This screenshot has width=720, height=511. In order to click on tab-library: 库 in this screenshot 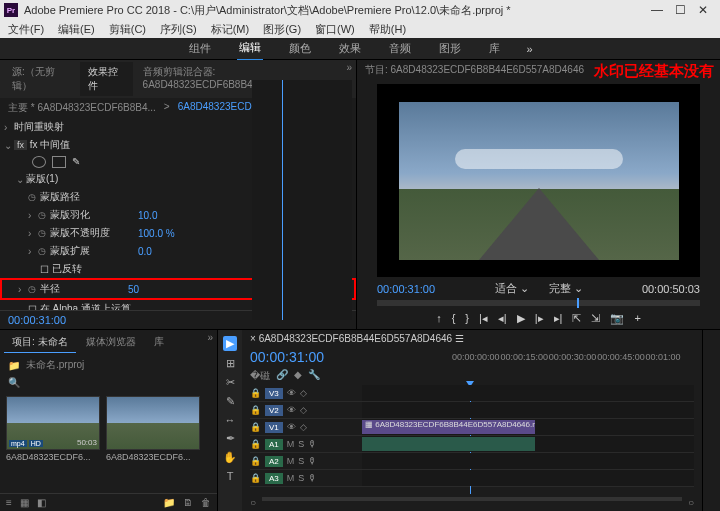, I will do `click(159, 342)`.